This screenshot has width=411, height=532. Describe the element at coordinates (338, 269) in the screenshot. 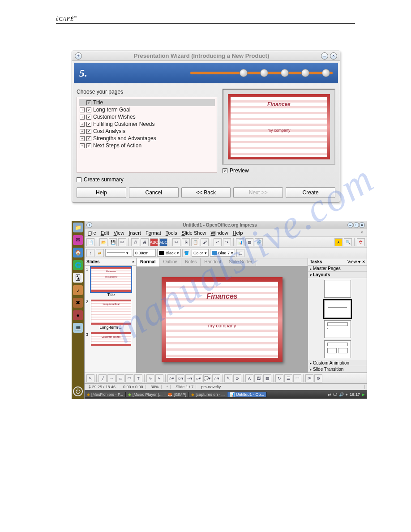

I see `master-pages-section: ▸Master Pages` at that location.